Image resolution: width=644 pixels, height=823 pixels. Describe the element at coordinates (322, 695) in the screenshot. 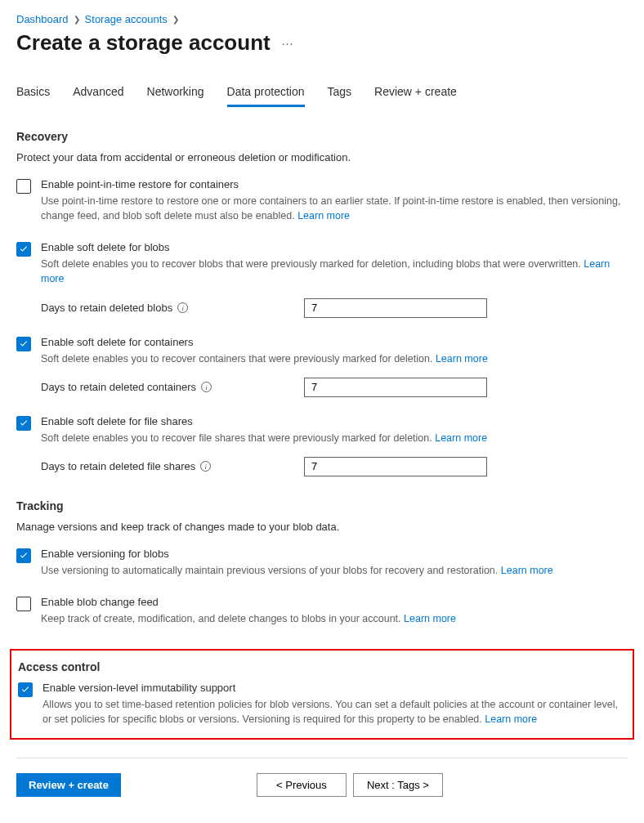

I see `highlight-access-control: Access control Enable version-level immu…` at that location.